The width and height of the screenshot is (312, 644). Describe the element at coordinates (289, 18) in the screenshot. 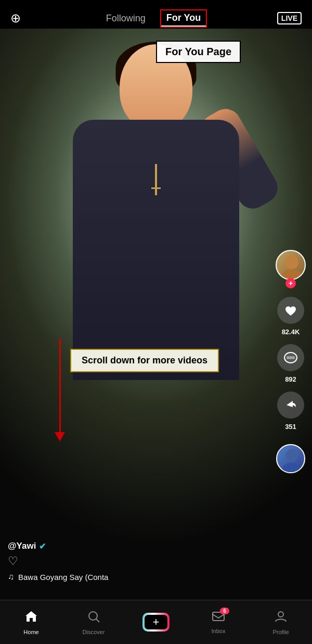

I see `nav-right: LIVE` at that location.